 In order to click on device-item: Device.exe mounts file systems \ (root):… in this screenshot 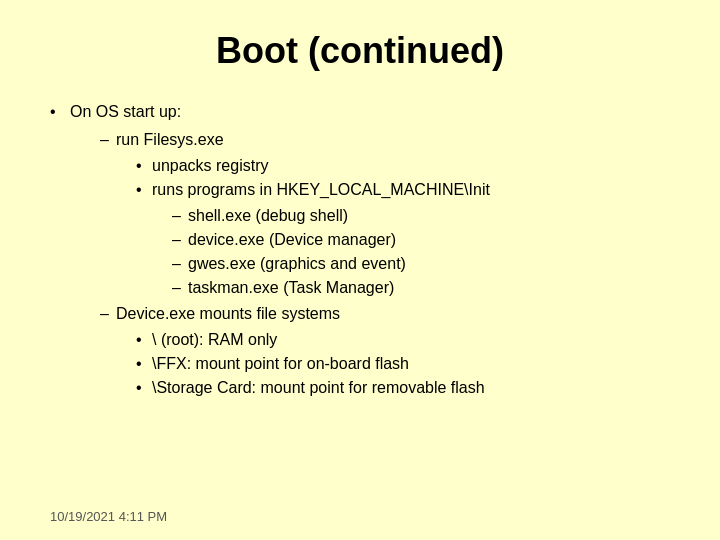, I will do `click(385, 351)`.